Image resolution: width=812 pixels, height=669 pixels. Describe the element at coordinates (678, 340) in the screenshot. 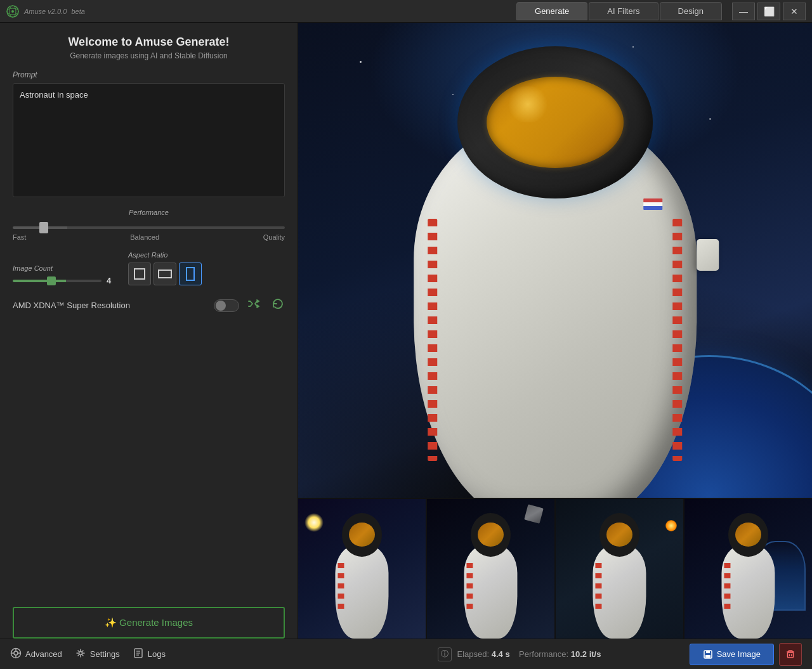

I see `suit-stripe-right` at that location.